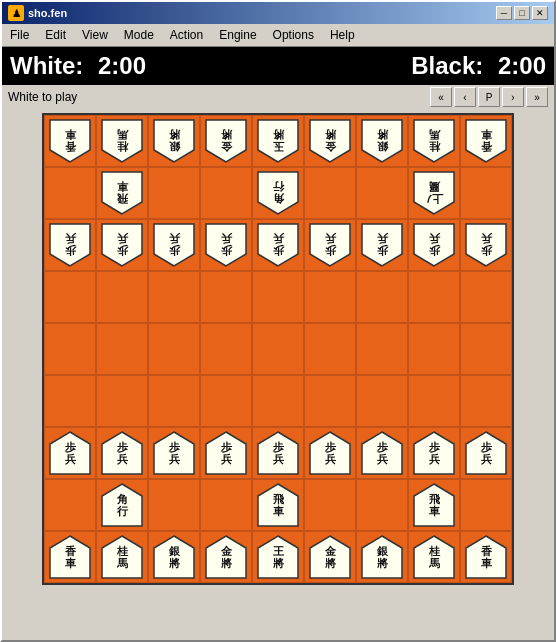 The width and height of the screenshot is (556, 642). I want to click on cell-1-4: 角行, so click(278, 193).